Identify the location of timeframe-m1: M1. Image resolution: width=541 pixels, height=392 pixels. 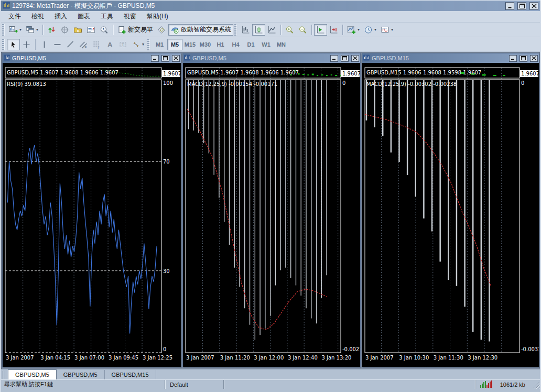
(159, 45).